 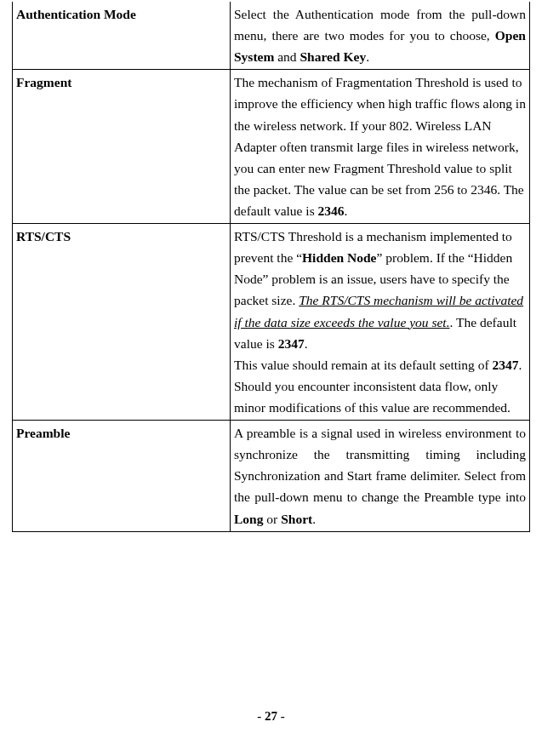 I want to click on setting-label-preamble: Preamble, so click(x=122, y=477).